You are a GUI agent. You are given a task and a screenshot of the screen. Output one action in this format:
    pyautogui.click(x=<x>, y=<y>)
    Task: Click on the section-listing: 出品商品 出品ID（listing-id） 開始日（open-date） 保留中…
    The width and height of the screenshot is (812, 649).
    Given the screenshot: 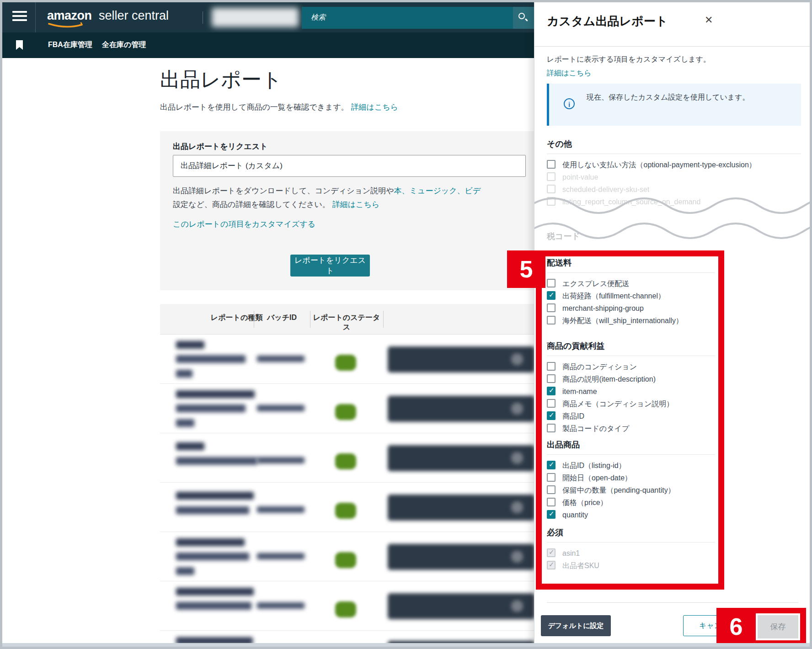 What is the action you would take?
    pyautogui.click(x=674, y=480)
    